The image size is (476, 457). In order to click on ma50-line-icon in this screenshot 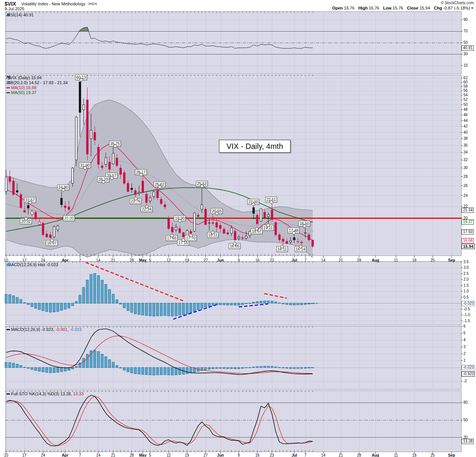, I will do `click(8, 93)`.